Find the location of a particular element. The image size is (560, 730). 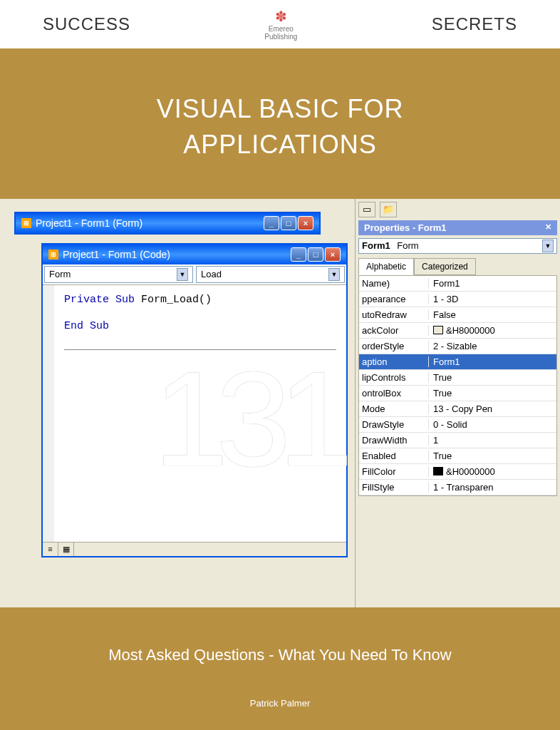

property-row: orderStyle2 - Sizable is located at coordinates (457, 346).